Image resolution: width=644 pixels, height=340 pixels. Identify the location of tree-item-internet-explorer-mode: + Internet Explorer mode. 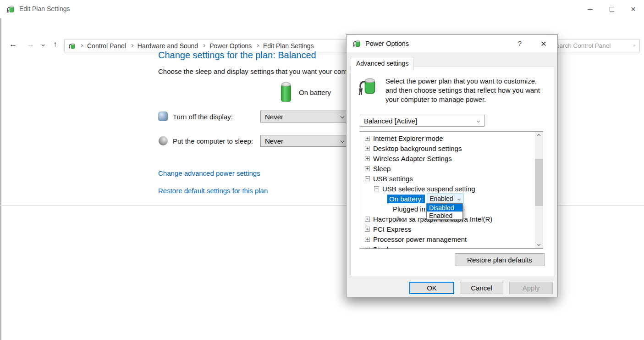
(447, 138).